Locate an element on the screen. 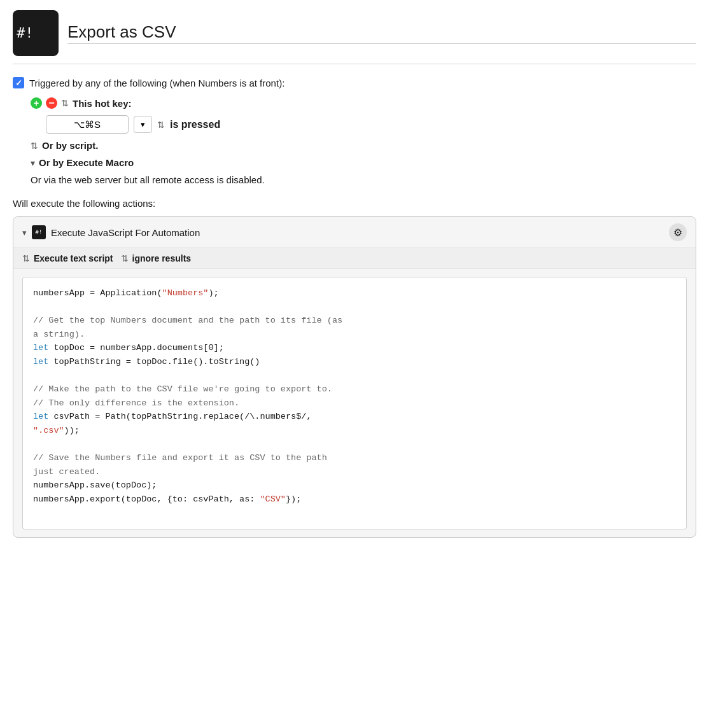 The image size is (709, 728). app-icon-label: #! is located at coordinates (25, 33).